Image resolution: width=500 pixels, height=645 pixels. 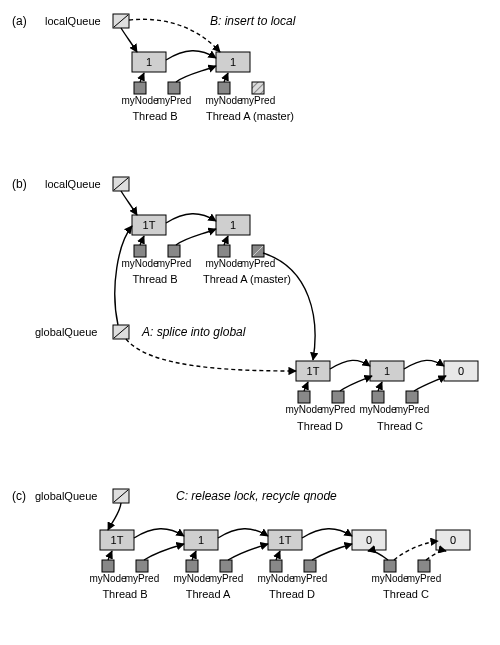 I want to click on mynode-b-a-lbl: myNode, so click(x=140, y=100).